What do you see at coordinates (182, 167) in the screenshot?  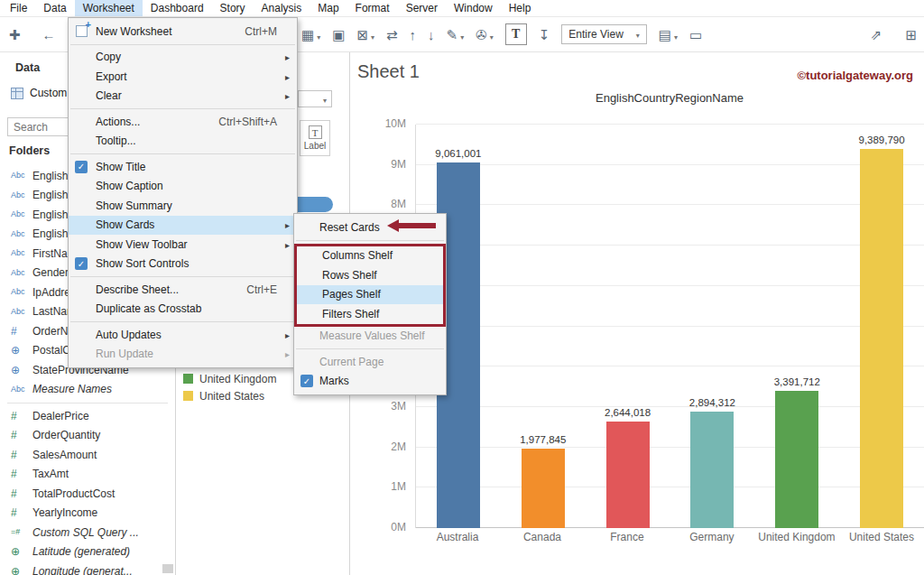 I see `menu-item-show-title: Show Title` at bounding box center [182, 167].